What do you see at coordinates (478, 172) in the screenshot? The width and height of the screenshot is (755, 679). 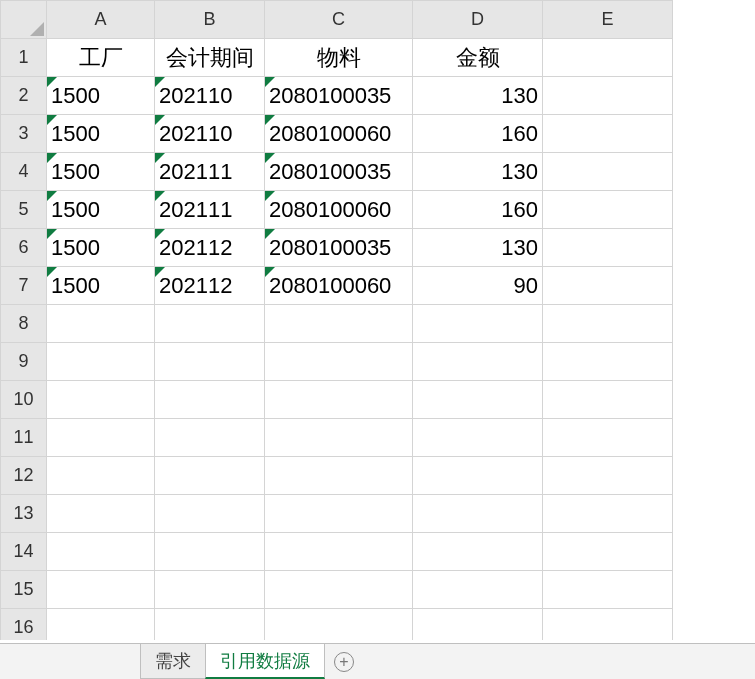 I see `cell-D4: 130` at bounding box center [478, 172].